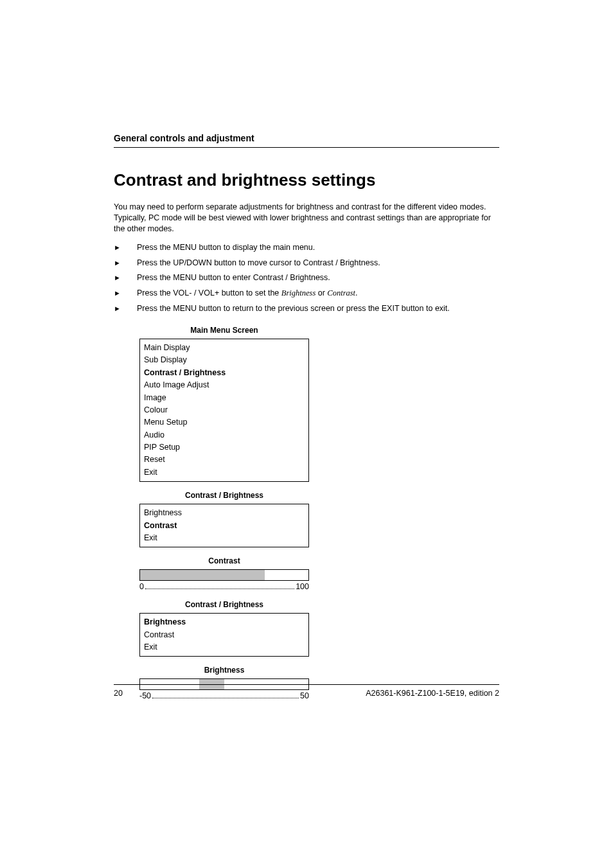 The image size is (613, 868). I want to click on submenu2-title: Contrast / Brightness, so click(224, 605).